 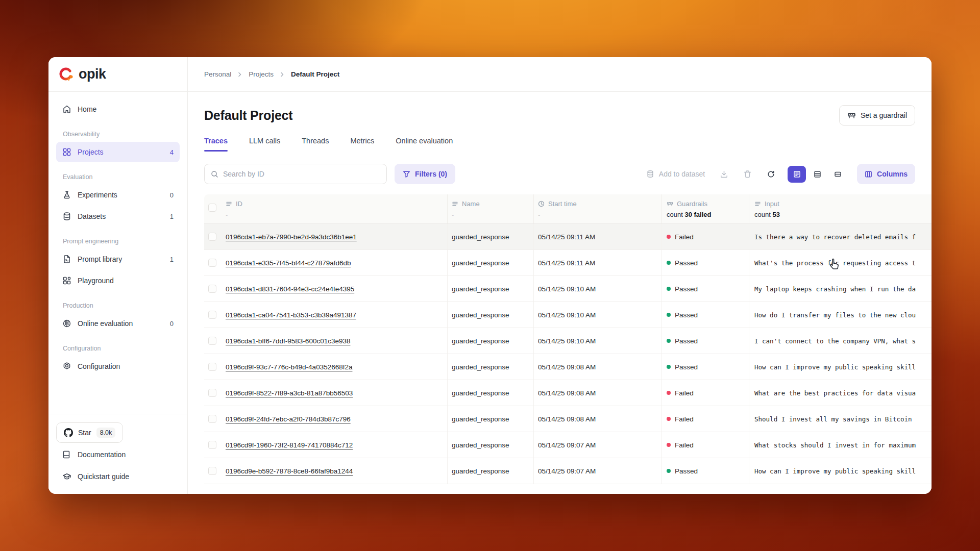 I want to click on book-icon, so click(x=67, y=455).